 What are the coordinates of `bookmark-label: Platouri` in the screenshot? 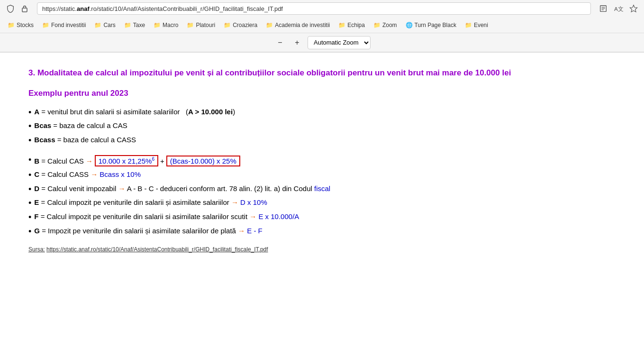 It's located at (206, 25).